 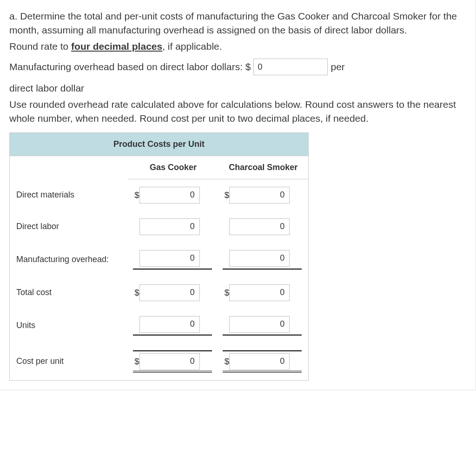 I want to click on input-dl-charcoal, so click(x=259, y=227).